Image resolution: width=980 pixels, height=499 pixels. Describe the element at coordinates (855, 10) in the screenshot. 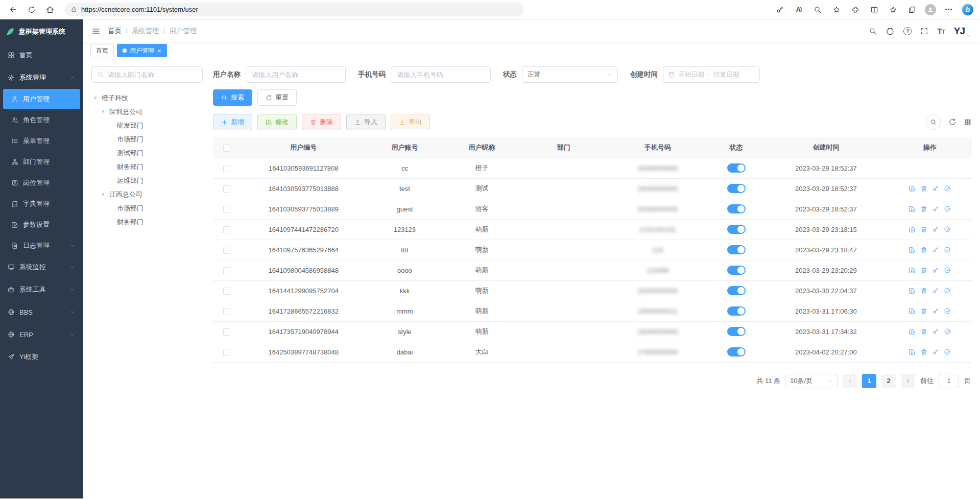

I see `extensions-icon` at that location.